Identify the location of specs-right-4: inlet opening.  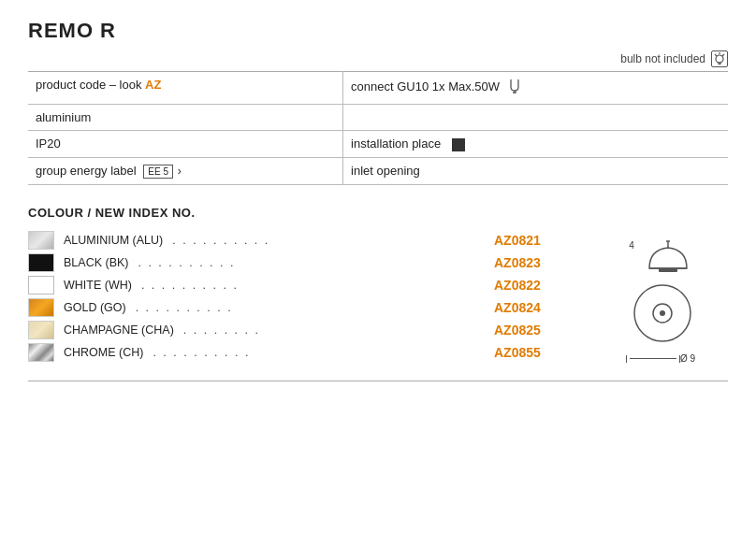
(535, 170).